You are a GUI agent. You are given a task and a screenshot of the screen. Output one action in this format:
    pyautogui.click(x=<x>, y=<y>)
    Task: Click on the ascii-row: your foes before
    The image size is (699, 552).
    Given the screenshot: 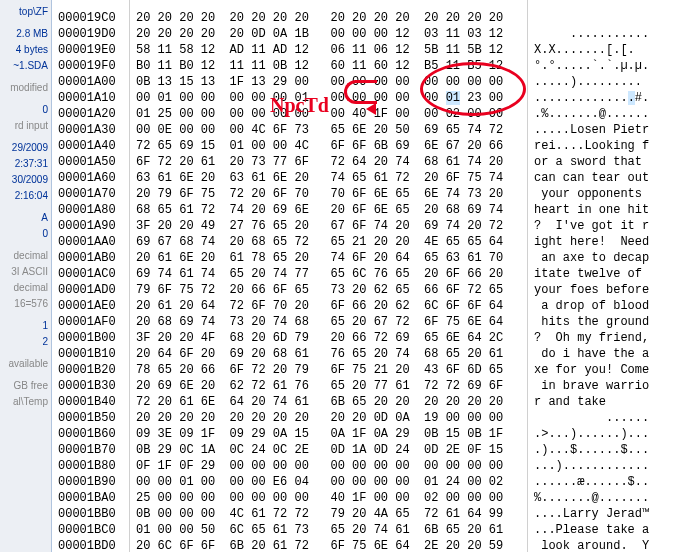 What is the action you would take?
    pyautogui.click(x=614, y=290)
    